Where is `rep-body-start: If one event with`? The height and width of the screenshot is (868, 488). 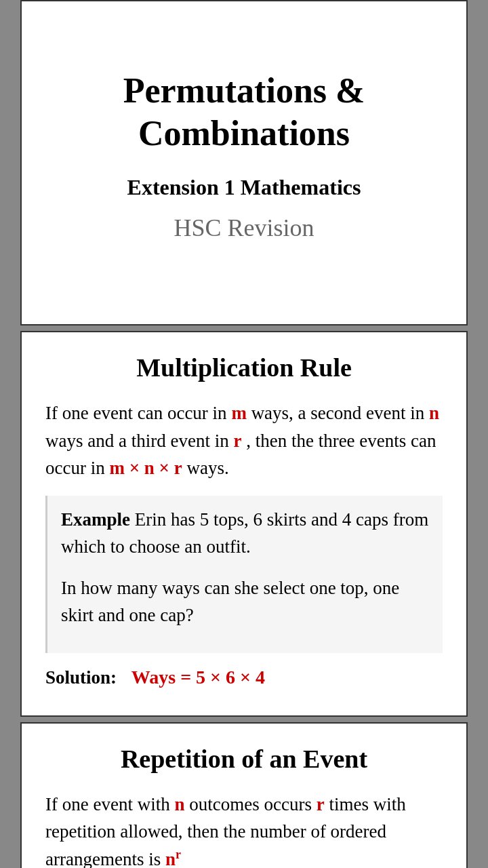
rep-body-start: If one event with is located at coordinates (108, 804).